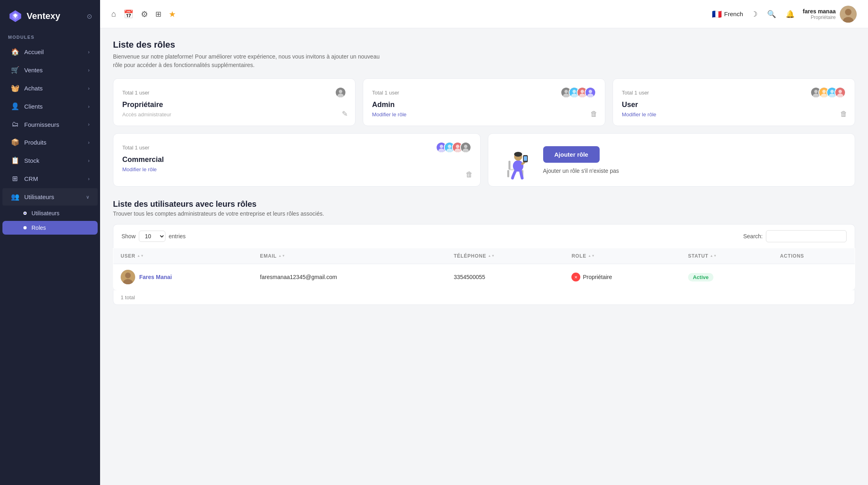 The image size is (868, 485). What do you see at coordinates (844, 114) in the screenshot?
I see `delete-role-icon-user: 🗑` at bounding box center [844, 114].